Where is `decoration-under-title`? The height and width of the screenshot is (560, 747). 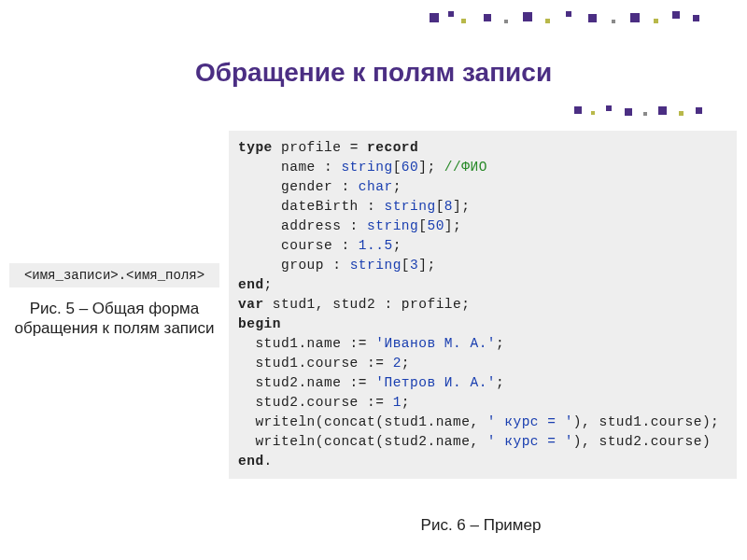
decoration-under-title is located at coordinates (644, 112).